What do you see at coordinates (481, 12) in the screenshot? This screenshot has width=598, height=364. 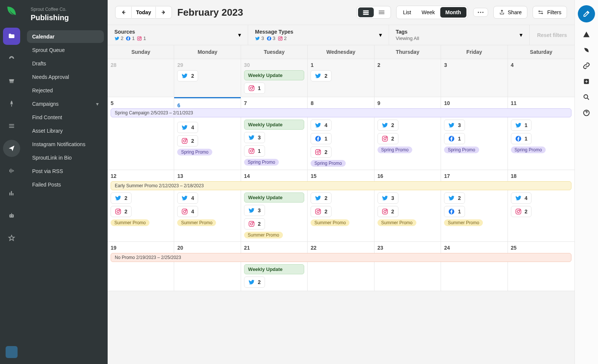 I see `more-button` at bounding box center [481, 12].